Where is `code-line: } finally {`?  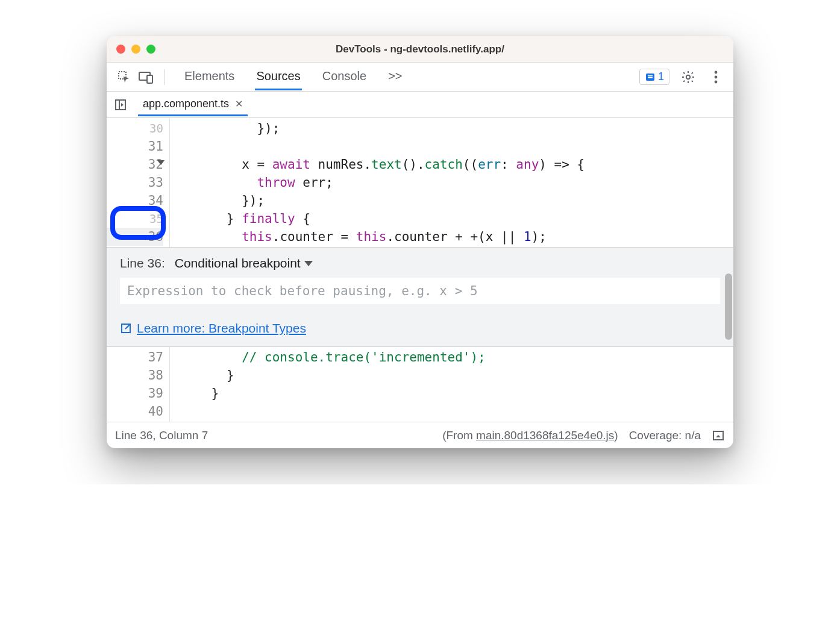 code-line: } finally { is located at coordinates (457, 219).